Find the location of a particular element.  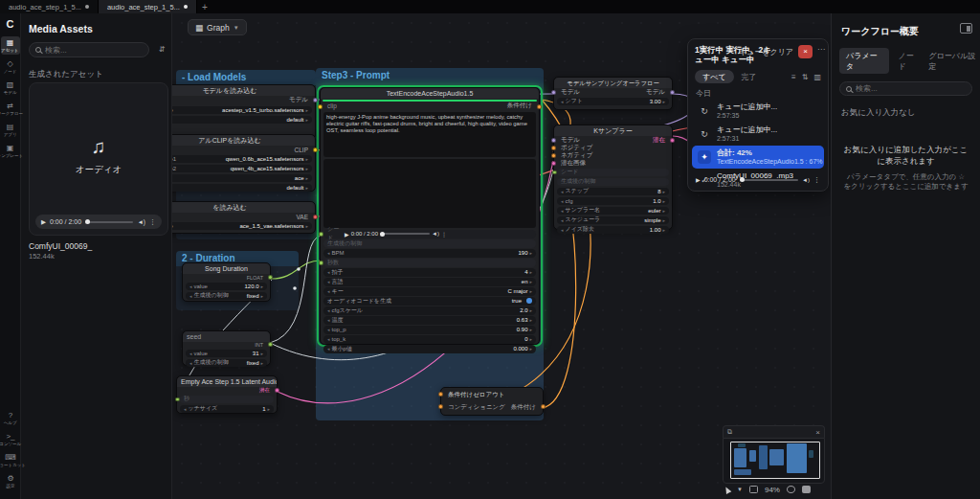

asset-search-input: 検索... is located at coordinates (89, 50).